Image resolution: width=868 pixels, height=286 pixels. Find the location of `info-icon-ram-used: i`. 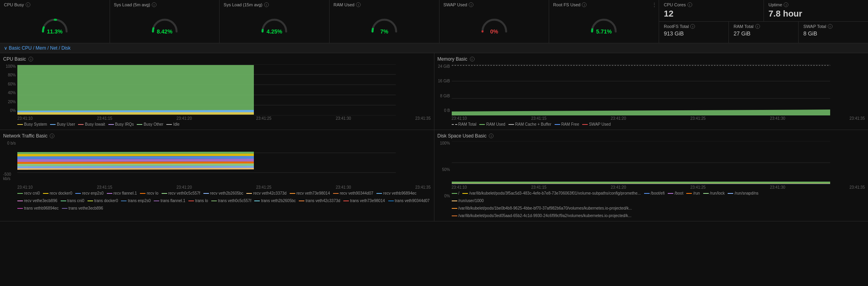

info-icon-ram-used: i is located at coordinates (358, 5).